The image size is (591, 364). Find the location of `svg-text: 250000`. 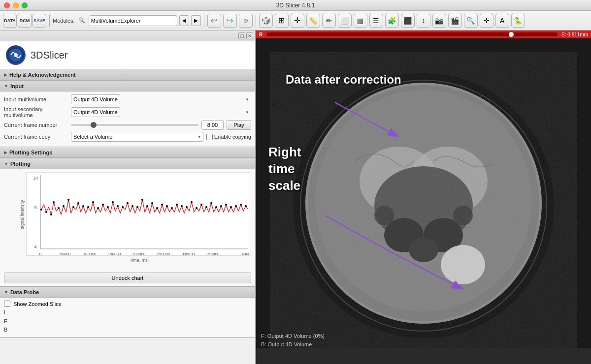

svg-text: 250000 is located at coordinates (164, 254).